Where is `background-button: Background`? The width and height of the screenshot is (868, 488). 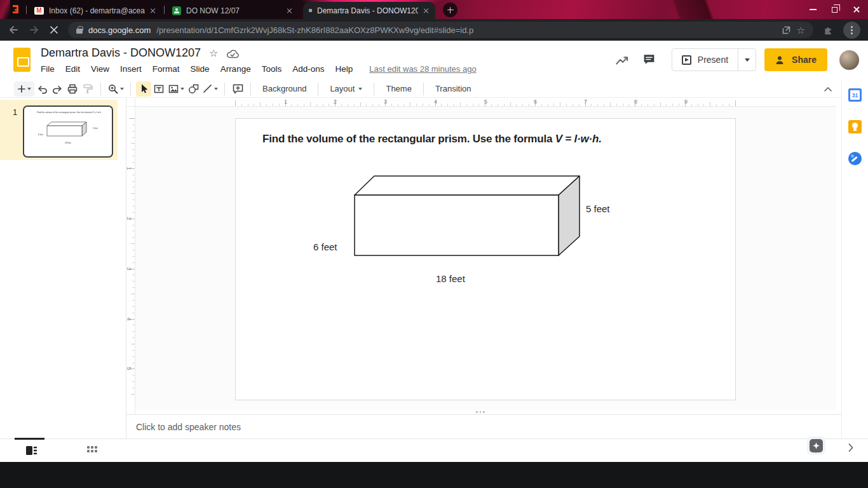 background-button: Background is located at coordinates (285, 89).